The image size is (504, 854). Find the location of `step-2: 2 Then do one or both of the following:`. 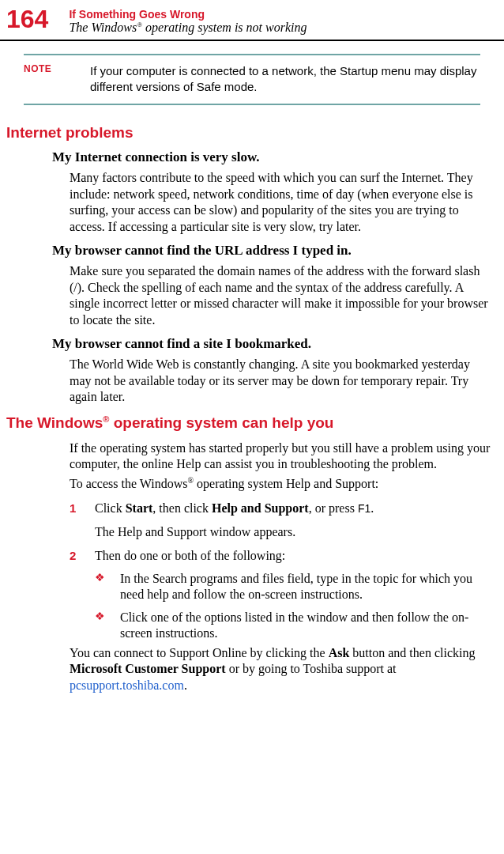

step-2: 2 Then do one or both of the following: is located at coordinates (281, 556).